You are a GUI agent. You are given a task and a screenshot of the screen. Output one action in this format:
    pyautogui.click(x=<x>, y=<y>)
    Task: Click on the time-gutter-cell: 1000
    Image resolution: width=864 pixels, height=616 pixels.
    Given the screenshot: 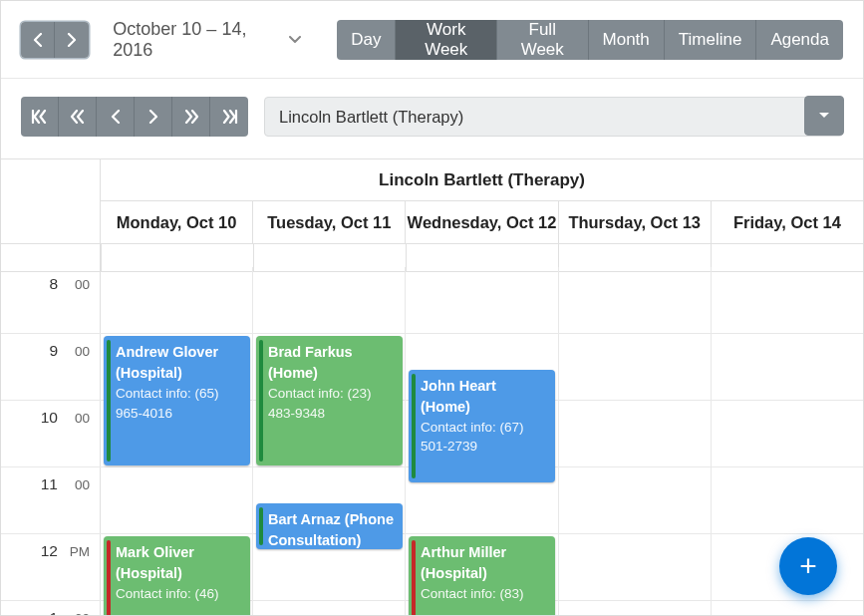 What is the action you would take?
    pyautogui.click(x=51, y=434)
    